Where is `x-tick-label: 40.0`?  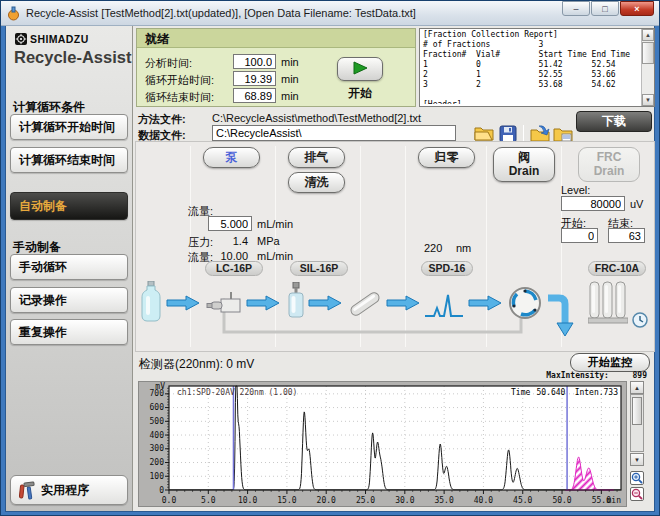
x-tick-label: 40.0 is located at coordinates (484, 500).